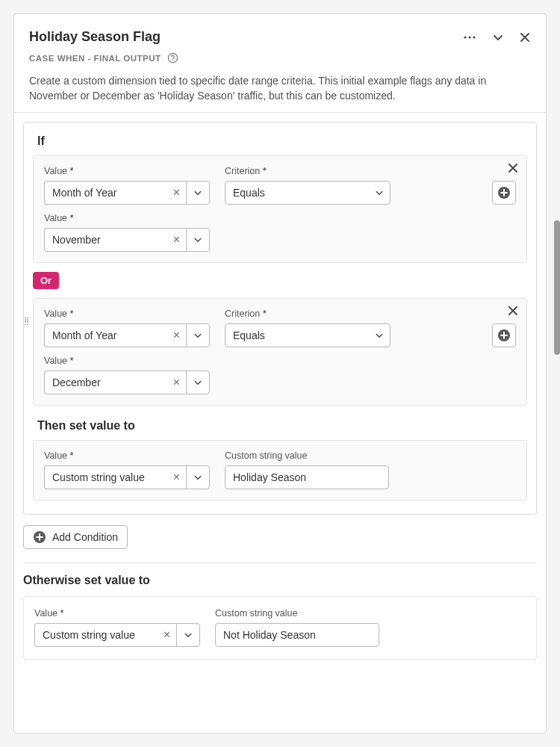  What do you see at coordinates (76, 240) in the screenshot?
I see `value-literal-text: November` at bounding box center [76, 240].